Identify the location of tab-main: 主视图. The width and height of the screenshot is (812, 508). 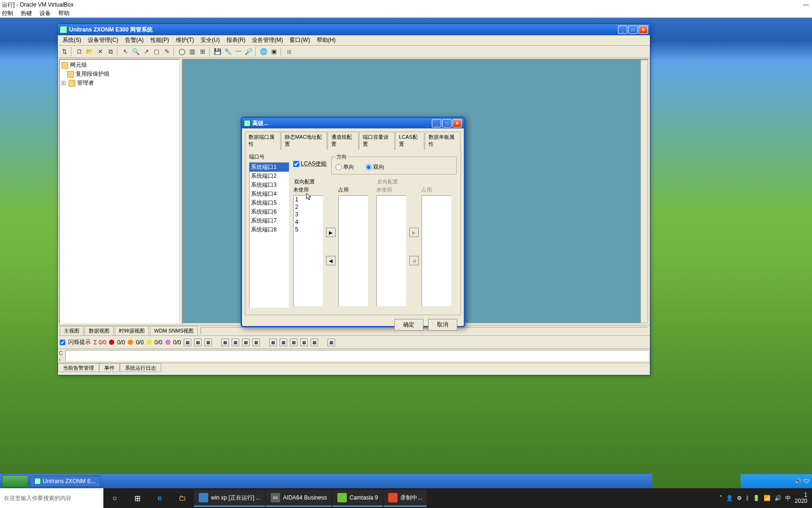
(71, 331).